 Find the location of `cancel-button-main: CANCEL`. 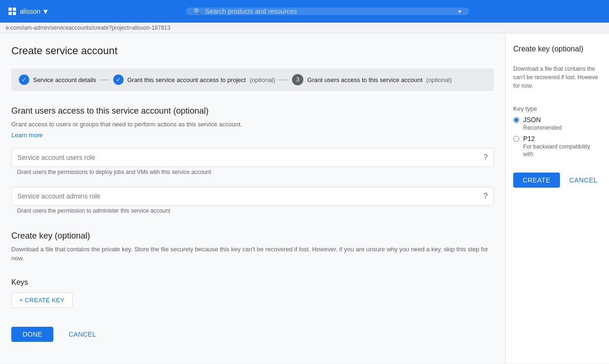

cancel-button-main: CANCEL is located at coordinates (82, 334).